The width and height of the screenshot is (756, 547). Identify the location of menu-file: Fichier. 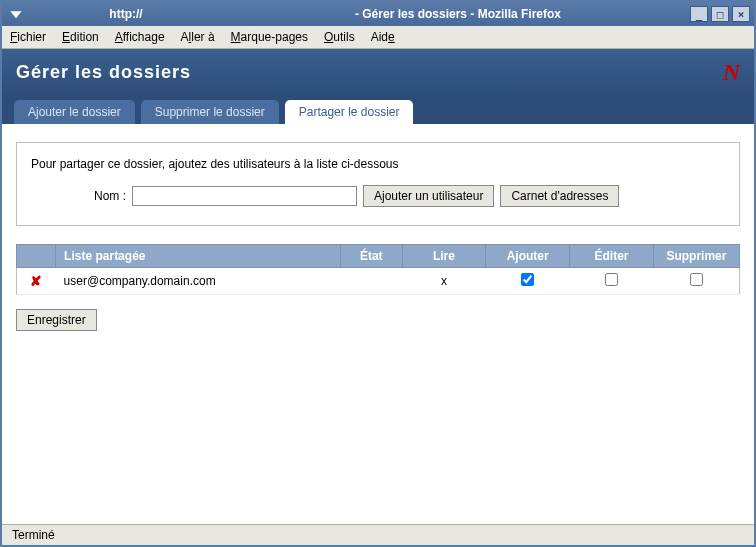
(28, 37).